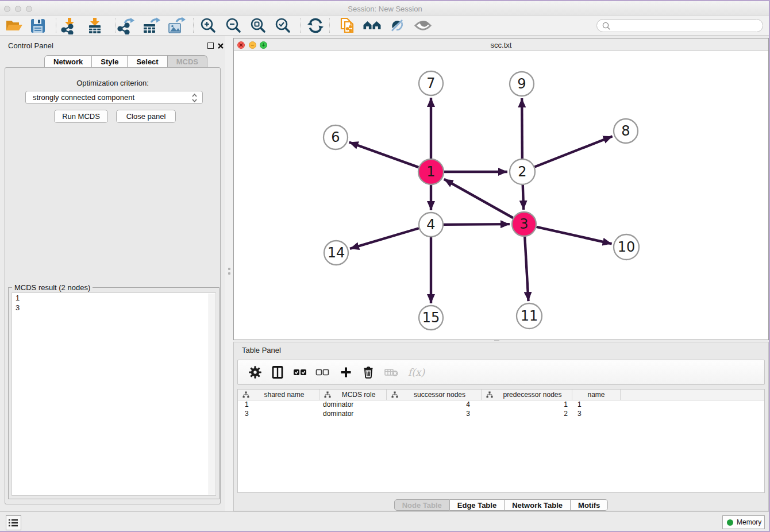 This screenshot has width=770, height=532. I want to click on show-graphics-icon, so click(423, 25).